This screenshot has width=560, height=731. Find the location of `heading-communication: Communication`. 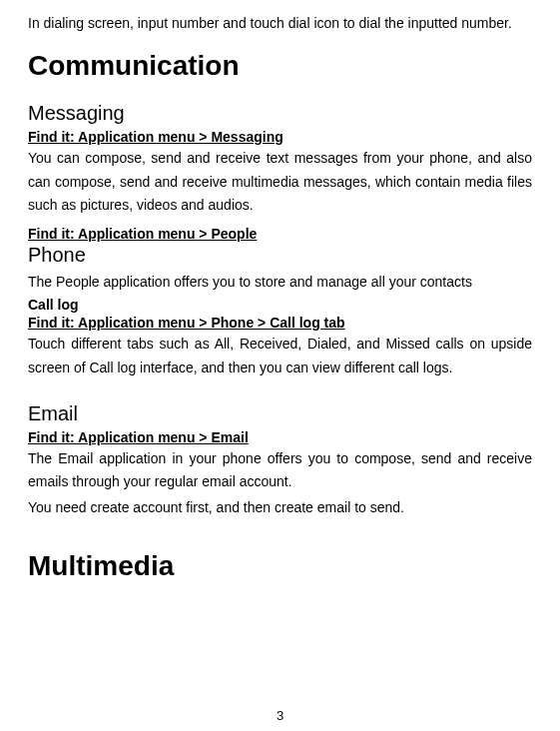

heading-communication: Communication is located at coordinates (280, 66).